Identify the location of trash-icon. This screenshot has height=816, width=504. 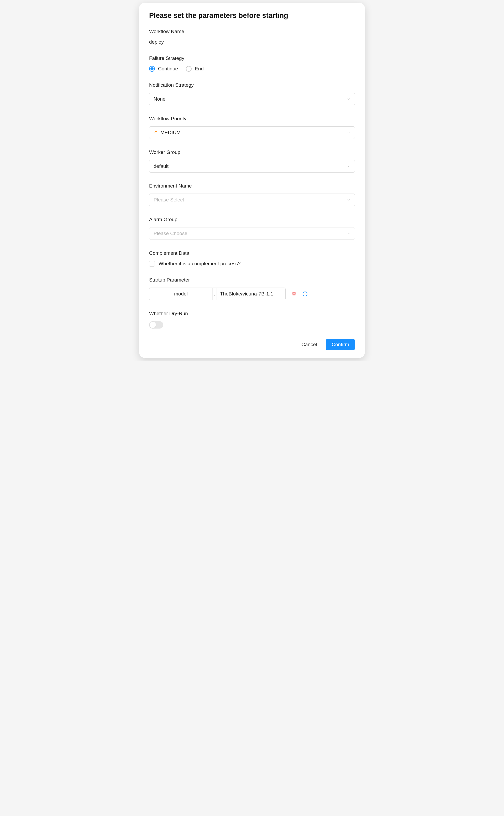
(294, 294).